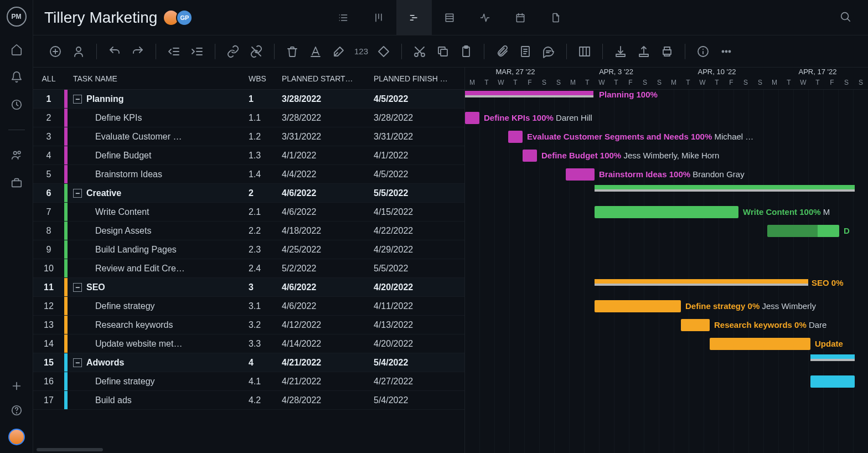  I want to click on user-avatar, so click(17, 437).